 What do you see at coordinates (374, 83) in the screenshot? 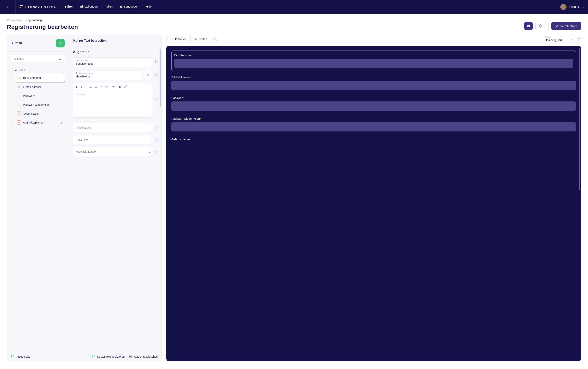
I see `preview-field-email: E-Mail-Adresse` at bounding box center [374, 83].